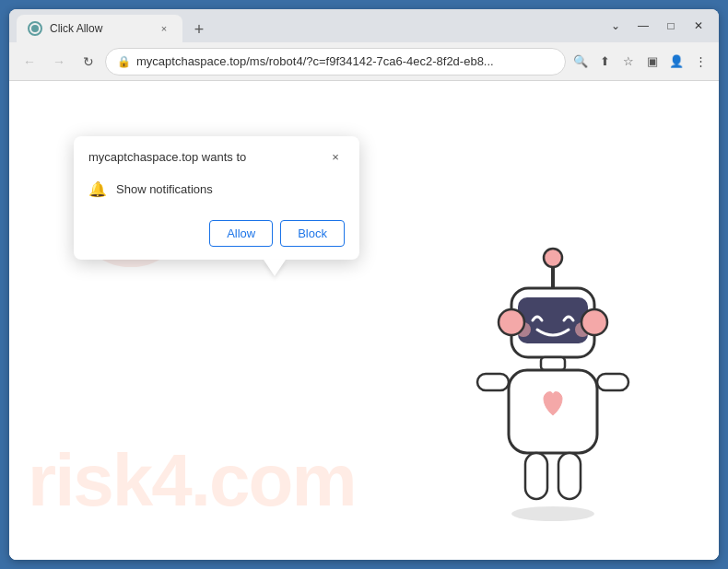 This screenshot has height=569, width=728. What do you see at coordinates (192, 481) in the screenshot?
I see `watermark-text: risk4.com` at bounding box center [192, 481].